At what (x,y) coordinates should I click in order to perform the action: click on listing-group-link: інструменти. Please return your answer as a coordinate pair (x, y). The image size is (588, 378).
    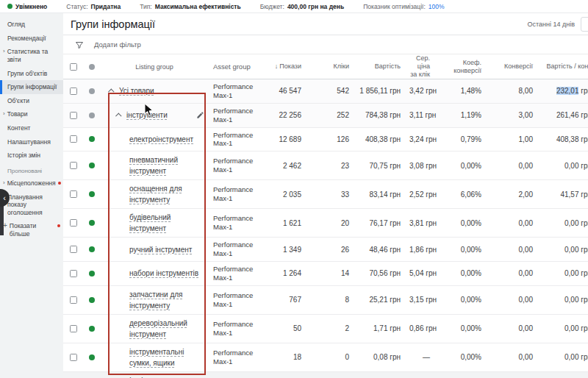
    Looking at the image, I should click on (147, 115).